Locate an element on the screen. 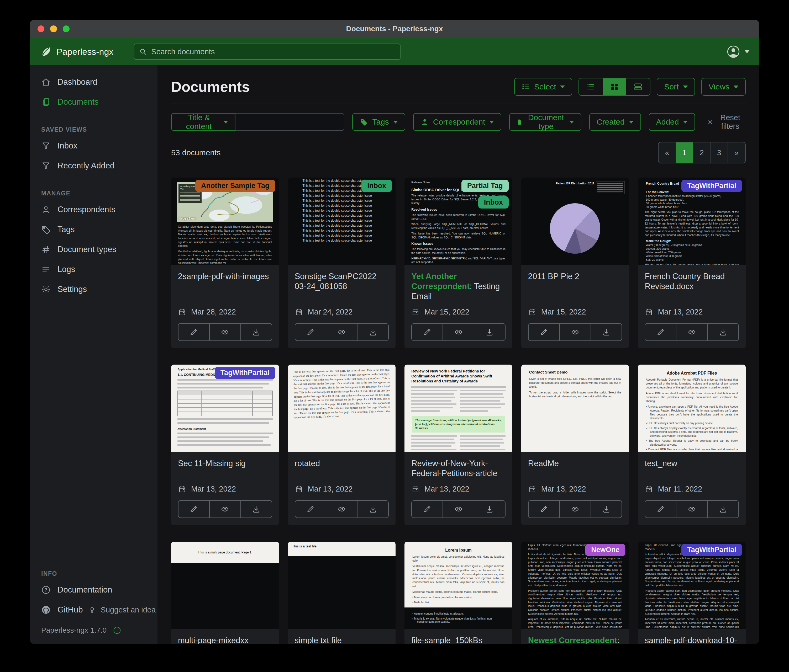  tag-pill: NewOne is located at coordinates (605, 550).